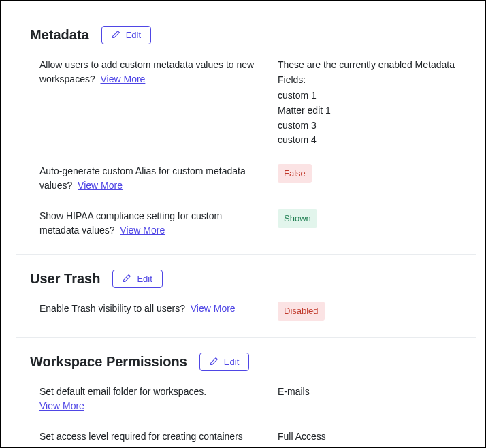  What do you see at coordinates (159, 399) in the screenshot?
I see `setting-text: Set default email folder for workspaces.…` at bounding box center [159, 399].